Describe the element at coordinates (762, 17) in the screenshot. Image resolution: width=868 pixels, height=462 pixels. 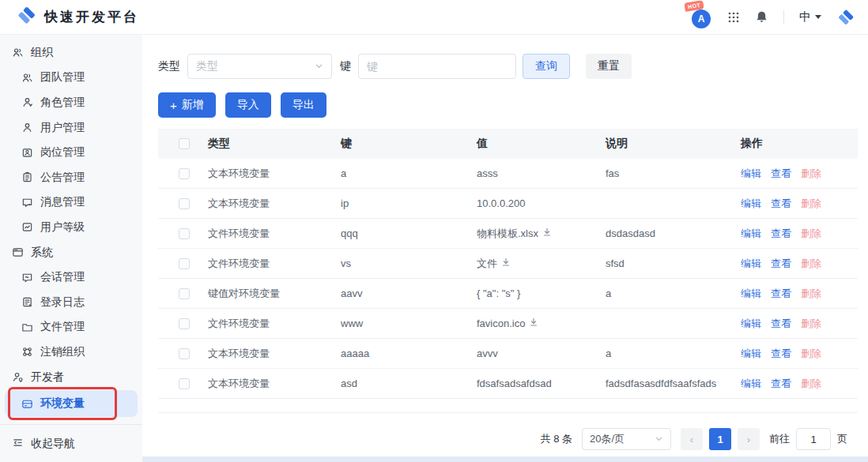
I see `notification-bell-icon` at that location.